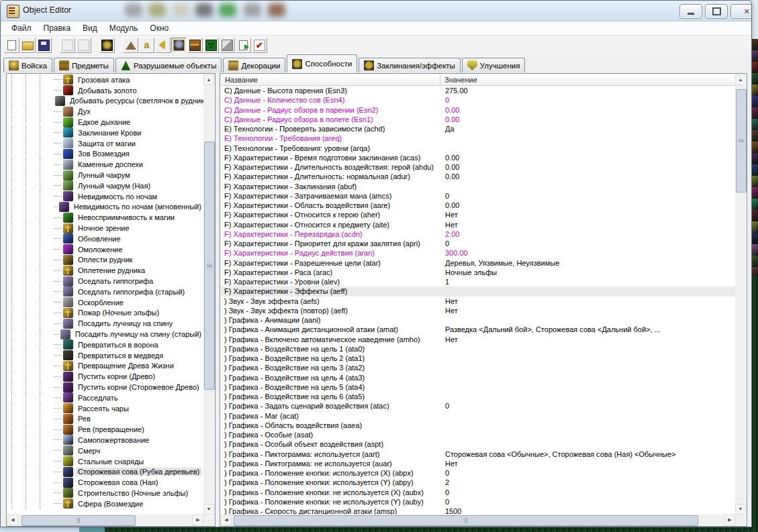 This screenshot has width=758, height=532. What do you see at coordinates (44, 46) in the screenshot?
I see `save-file-button` at bounding box center [44, 46].